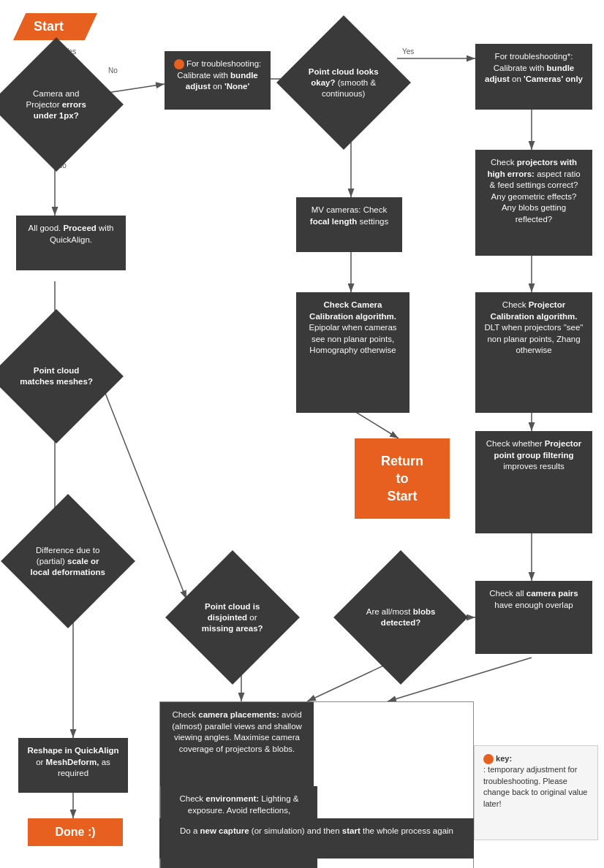 The width and height of the screenshot is (604, 868). I want to click on blobs-detected-diamond: Are all/most blobs detected?, so click(401, 617).